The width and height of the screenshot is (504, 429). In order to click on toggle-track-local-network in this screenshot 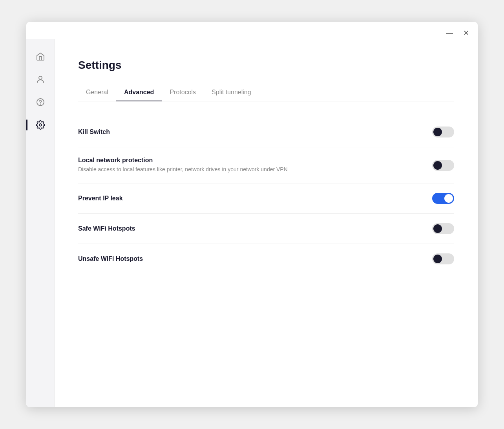, I will do `click(443, 165)`.